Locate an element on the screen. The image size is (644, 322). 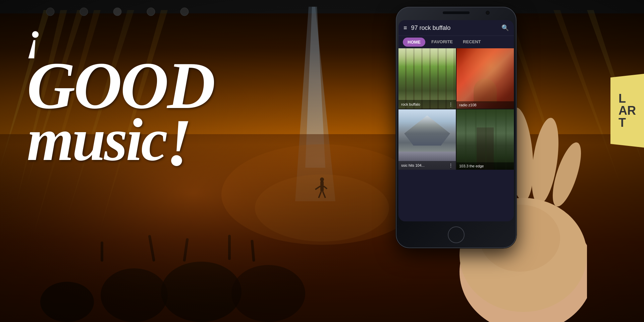
tab-home: HOME is located at coordinates (414, 42).